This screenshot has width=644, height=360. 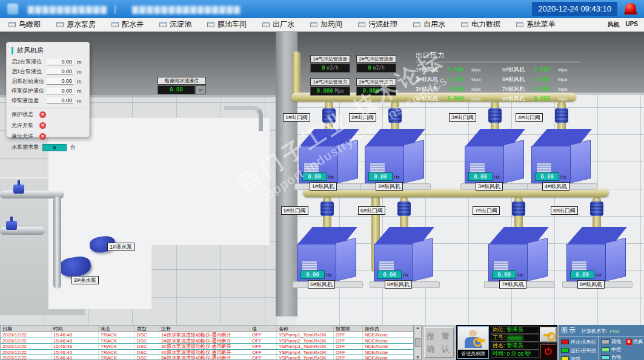 I want to click on pump-demand-value: 0, so click(x=55, y=148).